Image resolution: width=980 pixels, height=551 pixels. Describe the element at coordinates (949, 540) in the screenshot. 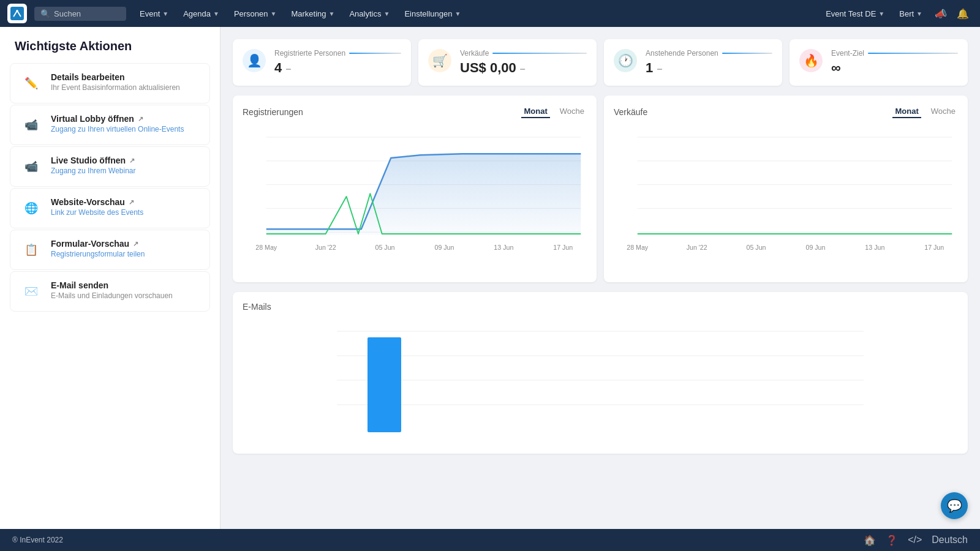

I see `language-selector: Deutsch` at that location.